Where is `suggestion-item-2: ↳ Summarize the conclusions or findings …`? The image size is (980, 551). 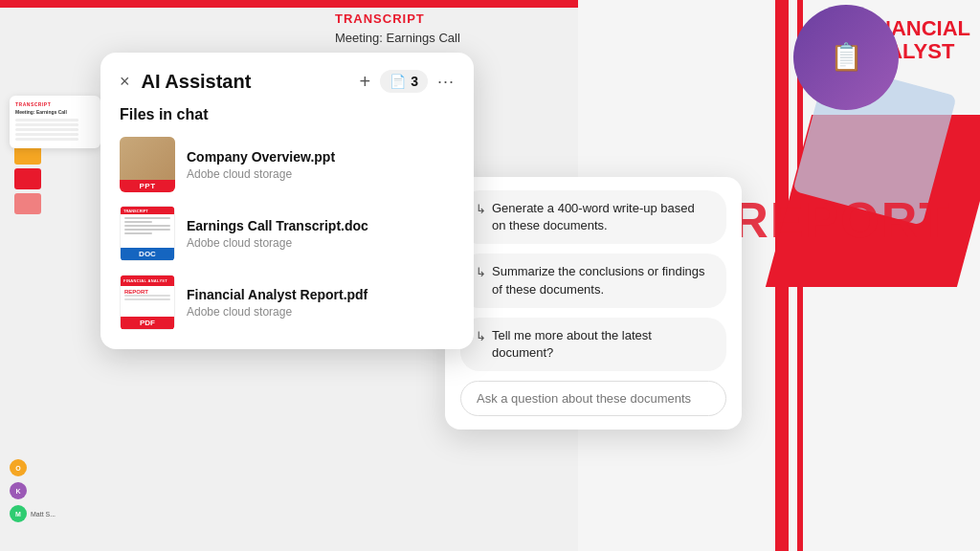
suggestion-item-2: ↳ Summarize the conclusions or findings … is located at coordinates (593, 280).